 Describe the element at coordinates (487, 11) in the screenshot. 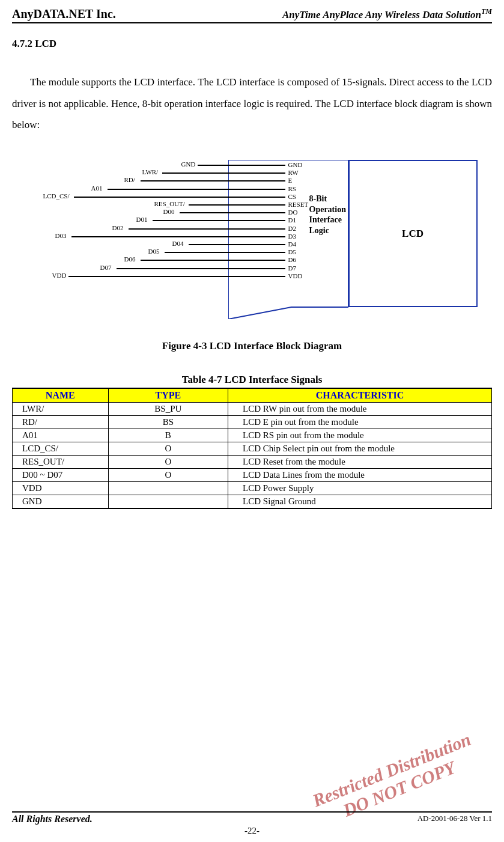

I see `tagline-tm: TM` at that location.